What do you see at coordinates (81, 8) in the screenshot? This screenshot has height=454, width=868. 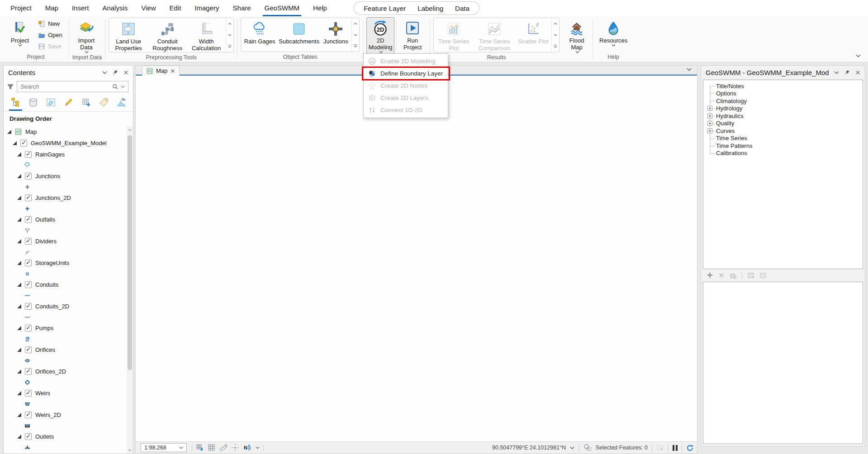 I see `tab-insert: Insert` at bounding box center [81, 8].